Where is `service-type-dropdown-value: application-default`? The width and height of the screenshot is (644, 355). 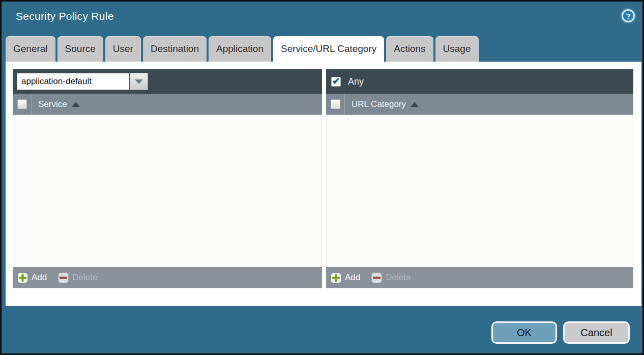 service-type-dropdown-value: application-default is located at coordinates (73, 81).